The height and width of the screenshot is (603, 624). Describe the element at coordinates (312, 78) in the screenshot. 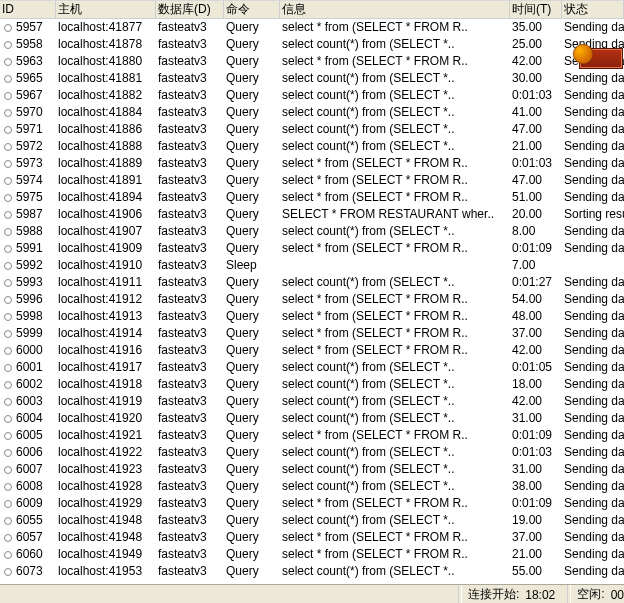

I see `table-row: 5965localhost:41881fasteatv3Queryselect …` at that location.